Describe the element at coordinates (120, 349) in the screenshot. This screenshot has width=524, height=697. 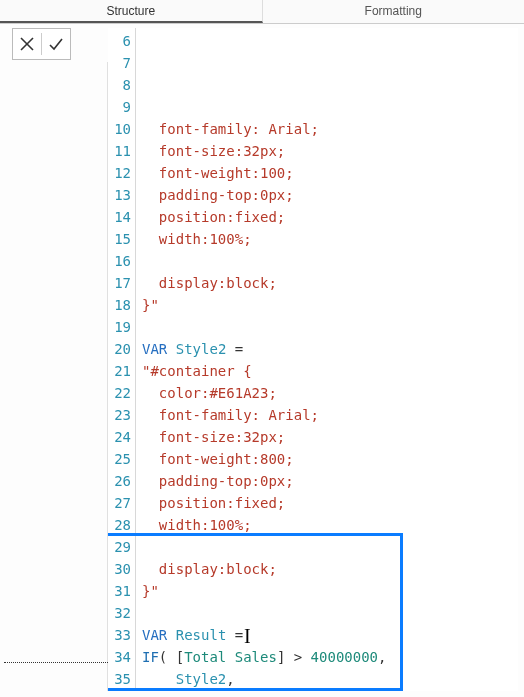
I see `line-number: 20` at that location.